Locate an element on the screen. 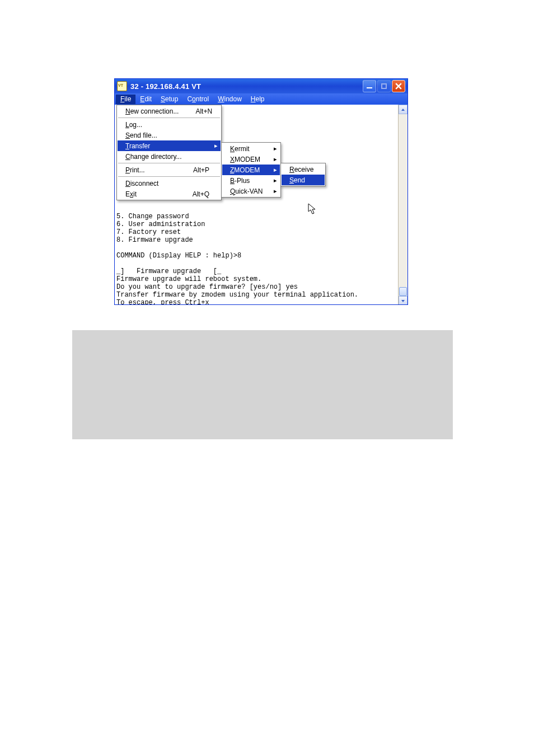 This screenshot has height=756, width=534. menu-help: Help is located at coordinates (257, 100).